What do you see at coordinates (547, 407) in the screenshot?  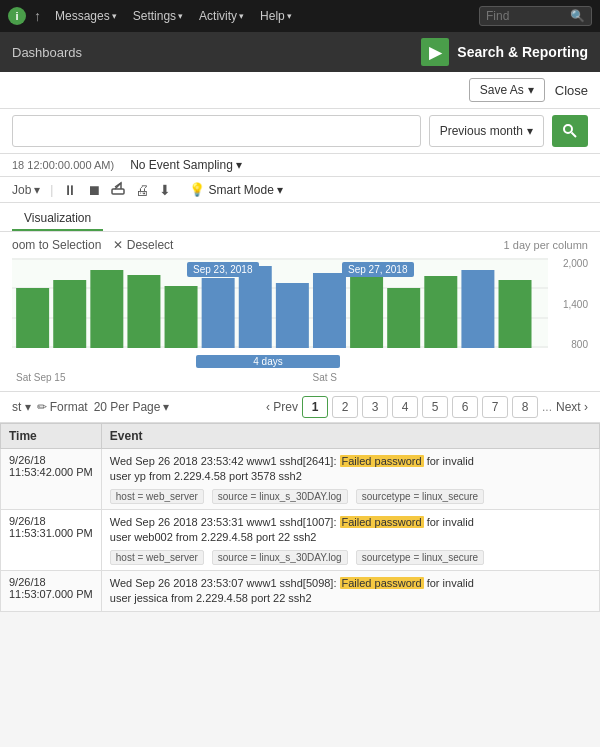 I see `page-dots: ...` at bounding box center [547, 407].